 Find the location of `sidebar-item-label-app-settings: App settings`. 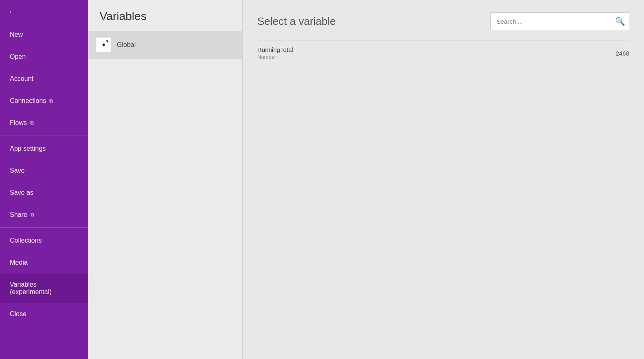

sidebar-item-label-app-settings: App settings is located at coordinates (28, 149).